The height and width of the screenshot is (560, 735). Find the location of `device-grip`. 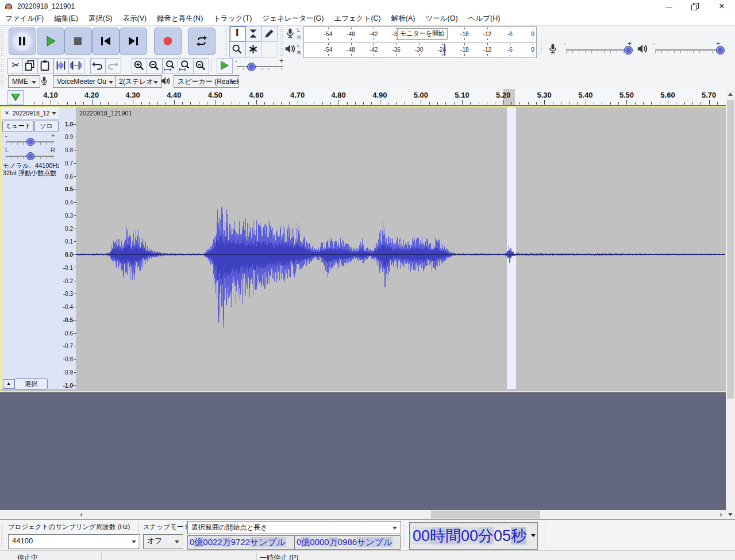

device-grip is located at coordinates (2, 81).